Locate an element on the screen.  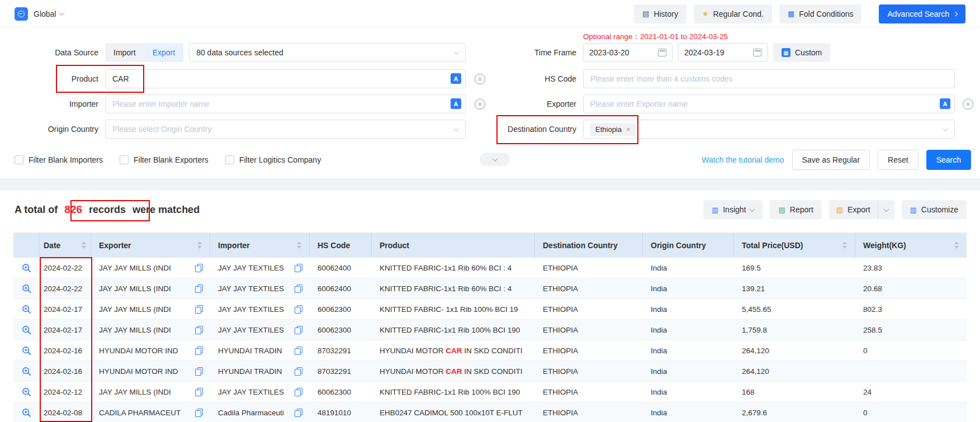
column-header-date: Date is located at coordinates (65, 245).